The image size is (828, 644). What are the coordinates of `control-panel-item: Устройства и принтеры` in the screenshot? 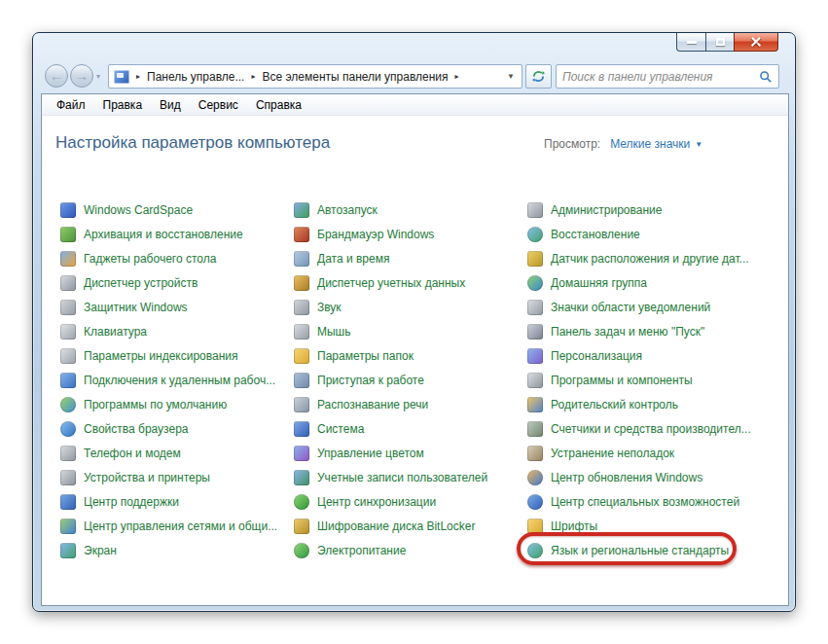 It's located at (177, 477).